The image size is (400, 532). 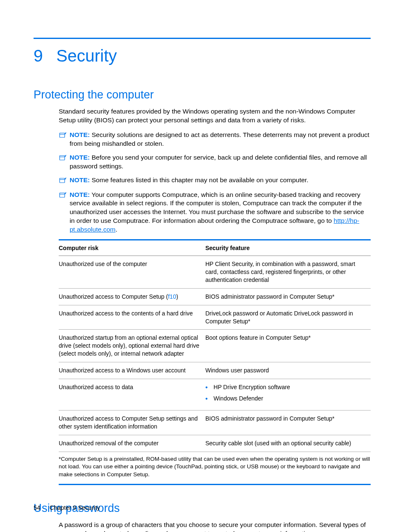 What do you see at coordinates (215, 346) in the screenshot?
I see `table-row: Unauthorized startup from an optional ex…` at bounding box center [215, 346].